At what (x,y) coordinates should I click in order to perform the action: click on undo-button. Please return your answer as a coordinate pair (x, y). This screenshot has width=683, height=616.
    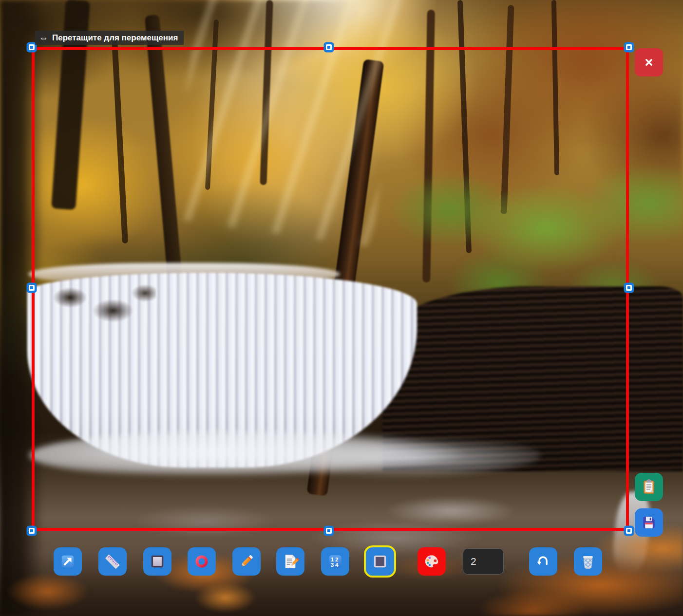
    Looking at the image, I should click on (543, 561).